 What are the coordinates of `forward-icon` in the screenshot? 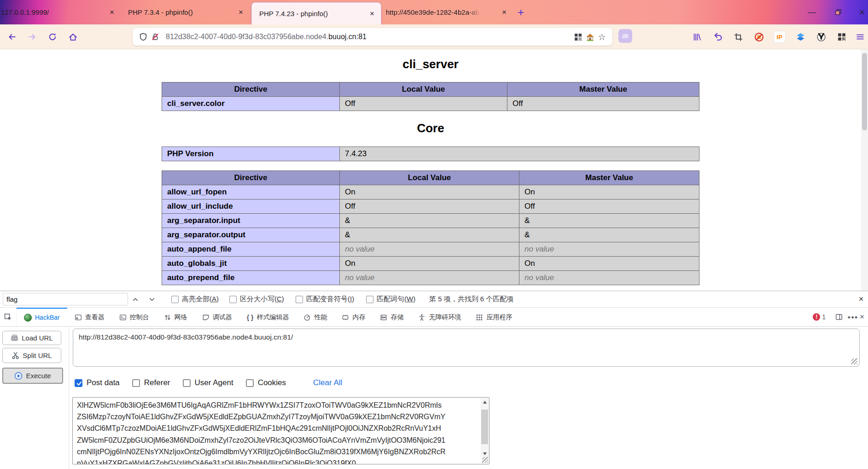 It's located at (32, 37).